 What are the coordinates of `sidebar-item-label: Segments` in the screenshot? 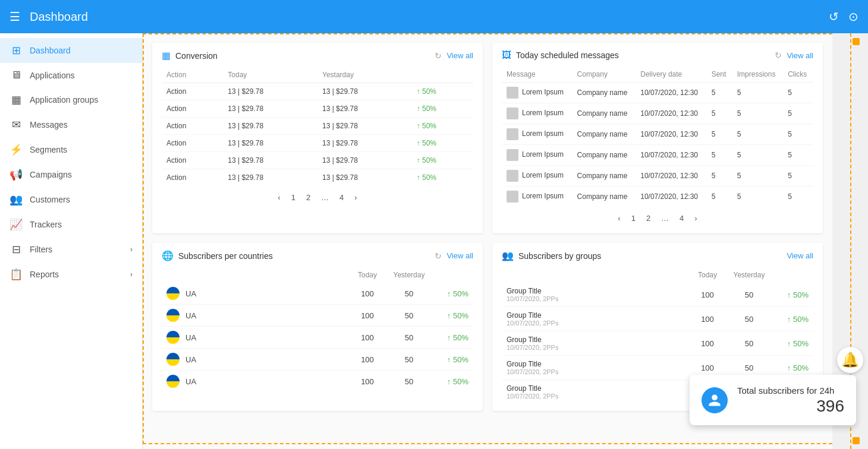 It's located at (49, 150).